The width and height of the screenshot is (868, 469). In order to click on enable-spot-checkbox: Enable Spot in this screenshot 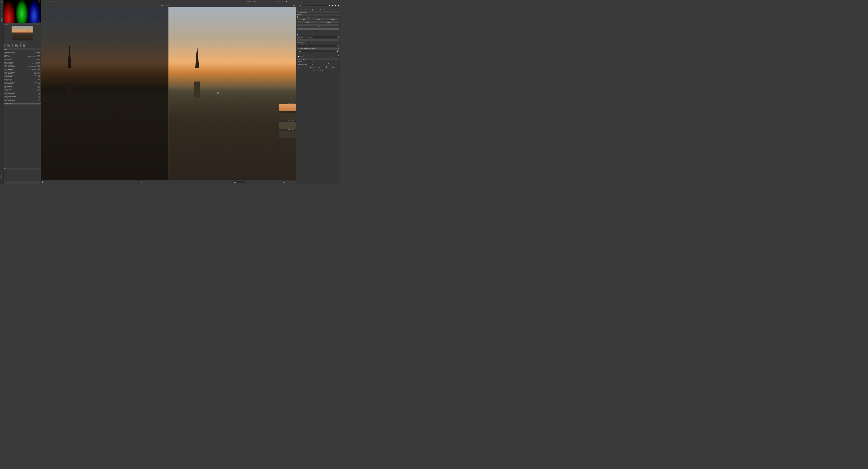, I will do `click(318, 35)`.